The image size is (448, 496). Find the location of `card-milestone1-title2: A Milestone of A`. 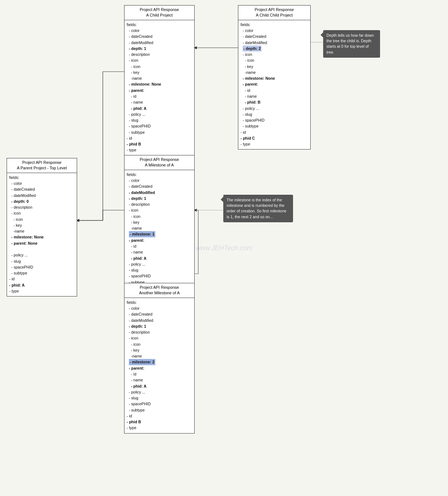

card-milestone1-title2: A Milestone of A is located at coordinates (159, 165).